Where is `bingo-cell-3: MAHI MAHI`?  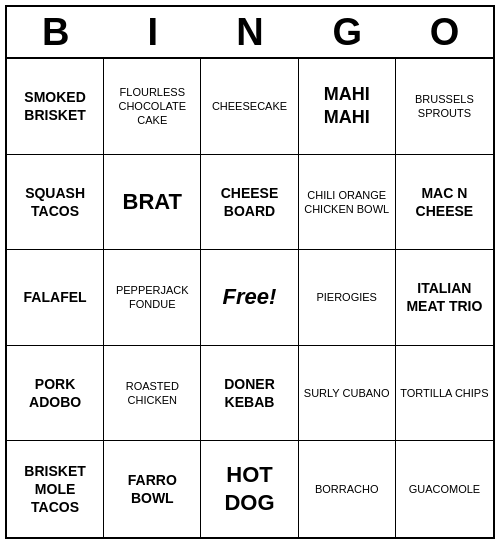
bingo-cell-3: MAHI MAHI is located at coordinates (348, 107).